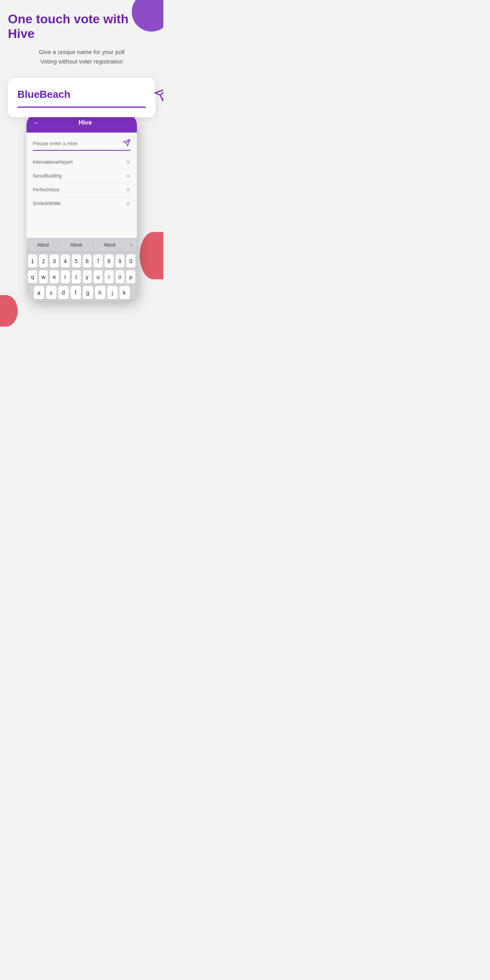 The height and width of the screenshot is (980, 490). What do you see at coordinates (120, 261) in the screenshot?
I see `key-9: 9` at bounding box center [120, 261].